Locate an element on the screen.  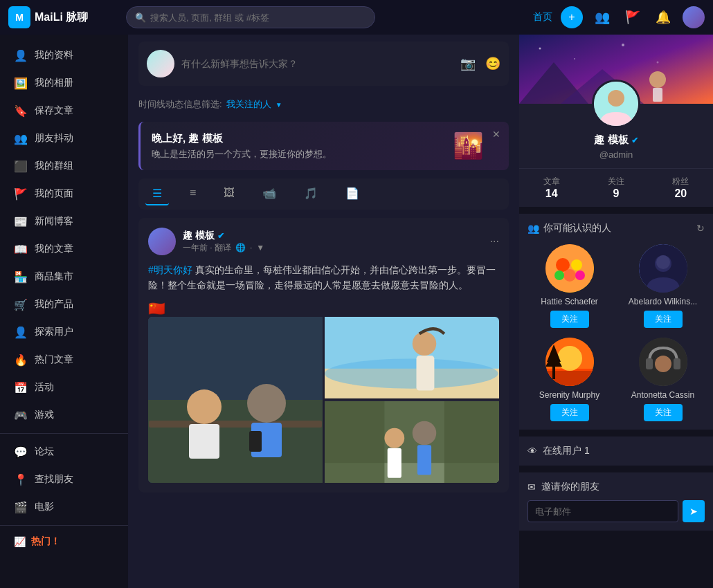
events-icon: 📅 is located at coordinates (21, 387).